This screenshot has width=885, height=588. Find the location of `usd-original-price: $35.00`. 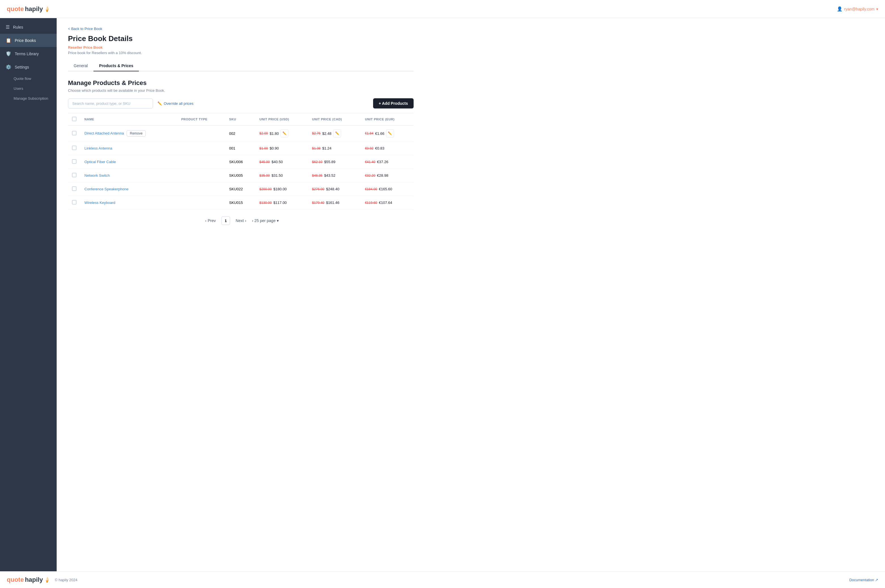

usd-original-price: $35.00 is located at coordinates (265, 176).